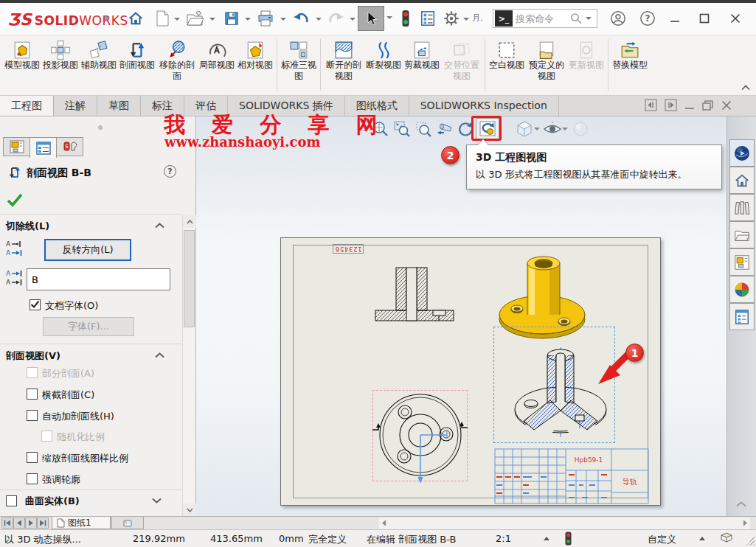 The width and height of the screenshot is (756, 547). I want to click on quick-tips-icon, so click(726, 538).